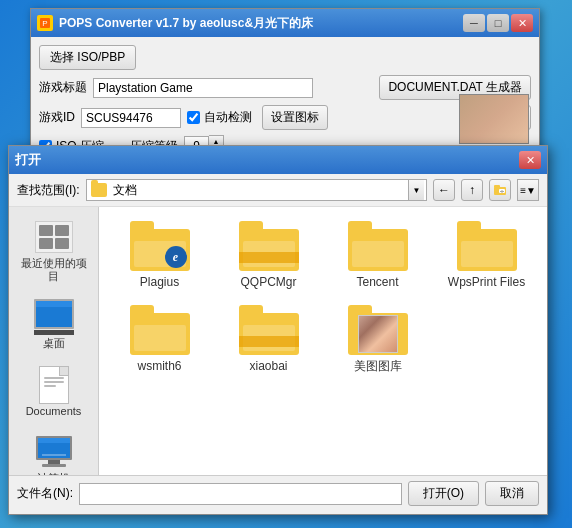 This screenshot has width=572, height=528. Describe the element at coordinates (160, 282) in the screenshot. I see `plagius-label: Plagius` at that location.